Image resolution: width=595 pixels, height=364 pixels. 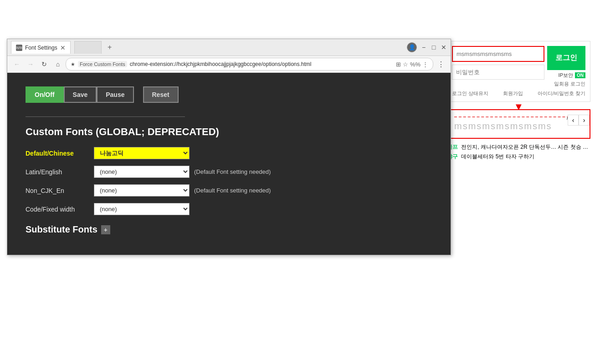 I want to click on ext-font-select-non-cjk: (none), so click(x=142, y=190).